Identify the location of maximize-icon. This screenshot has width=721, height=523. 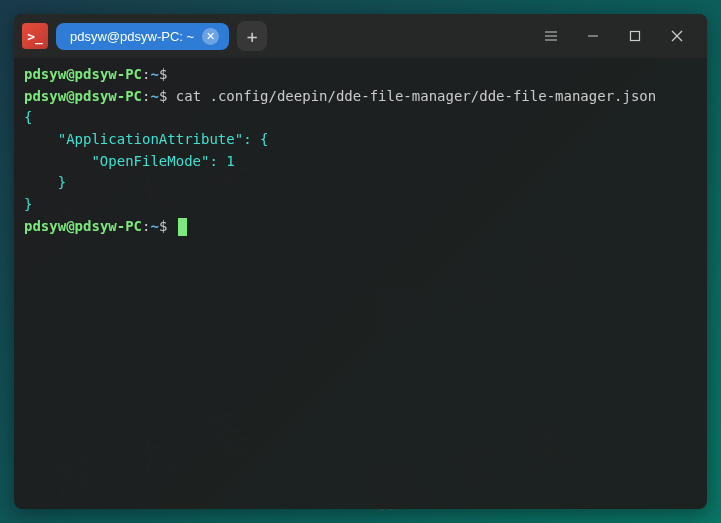
(635, 36).